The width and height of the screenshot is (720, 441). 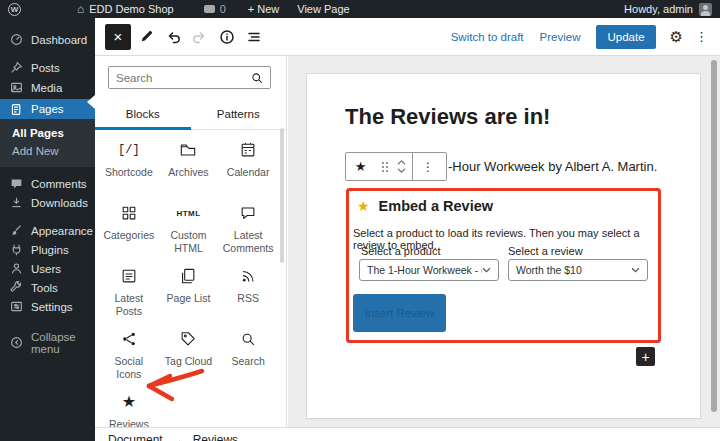 I want to click on product-select: The 1-Hour Workweek - eBook, so click(x=429, y=270).